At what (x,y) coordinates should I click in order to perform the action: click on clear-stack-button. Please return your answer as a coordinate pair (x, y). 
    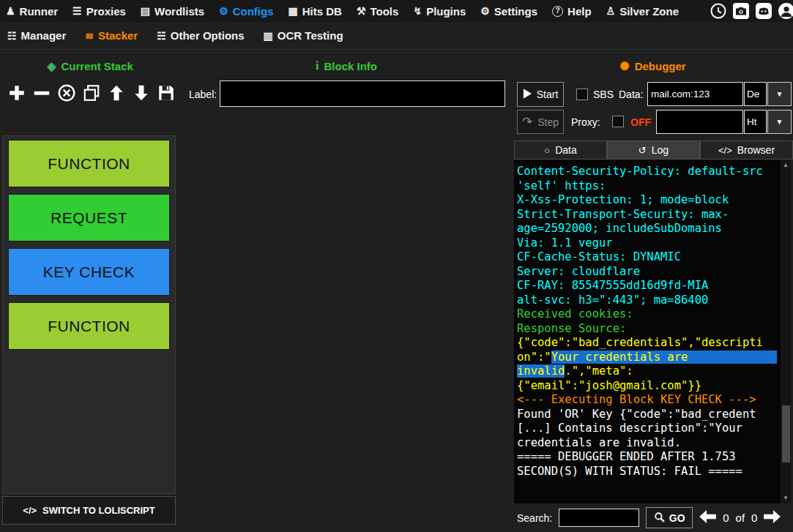
    Looking at the image, I should click on (67, 94).